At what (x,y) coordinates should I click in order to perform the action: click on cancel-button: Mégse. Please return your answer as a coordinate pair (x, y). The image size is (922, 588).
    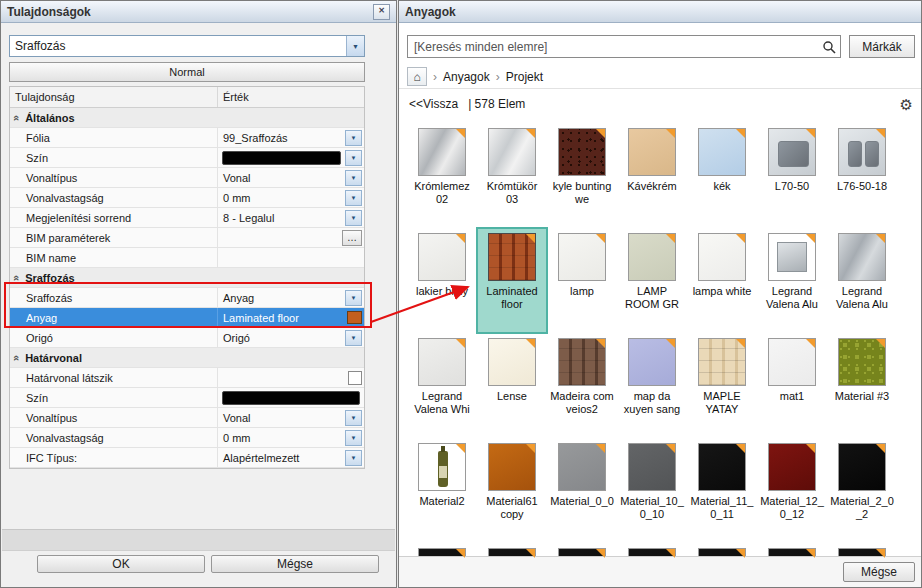
    Looking at the image, I should click on (295, 564).